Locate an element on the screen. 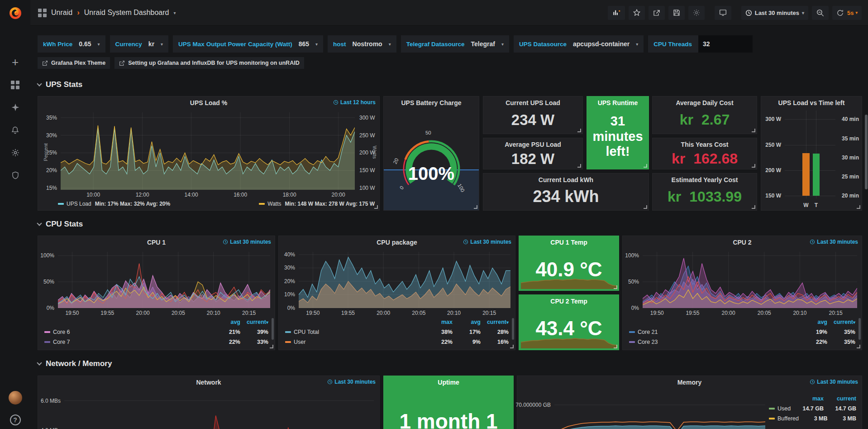 The image size is (868, 429). dashboard-settings-button is located at coordinates (696, 13).